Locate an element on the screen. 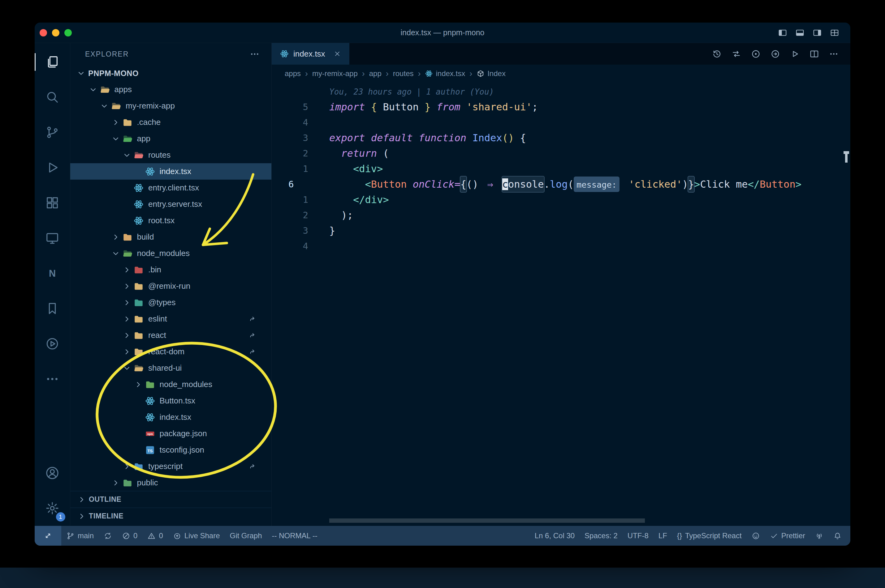  toggle-blame-icon is located at coordinates (756, 54).